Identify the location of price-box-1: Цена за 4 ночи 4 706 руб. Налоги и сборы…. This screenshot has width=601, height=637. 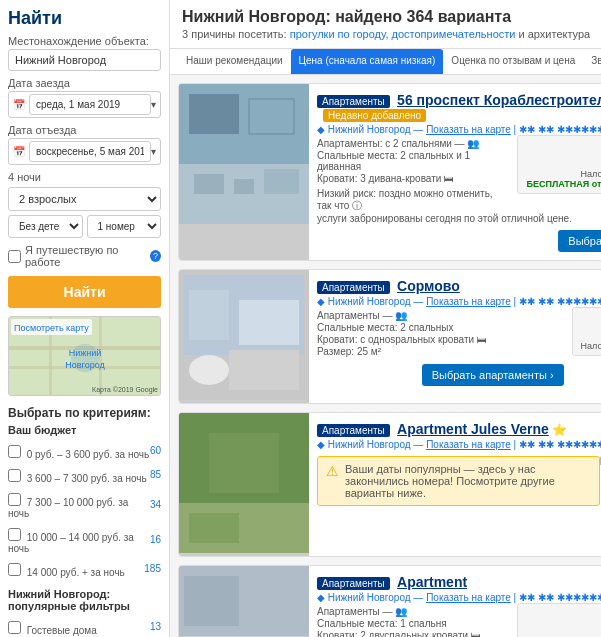
(555, 166).